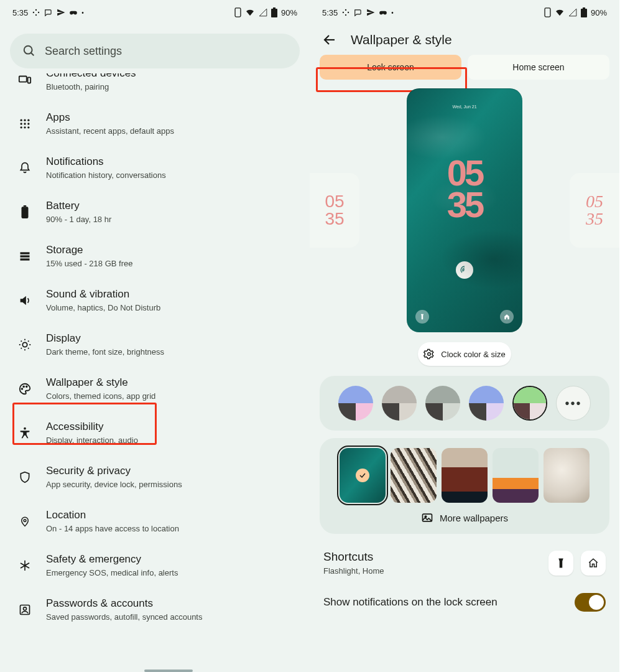  What do you see at coordinates (169, 396) in the screenshot?
I see `settings-item-subtitle: Colors, themed icons, app grid` at bounding box center [169, 396].